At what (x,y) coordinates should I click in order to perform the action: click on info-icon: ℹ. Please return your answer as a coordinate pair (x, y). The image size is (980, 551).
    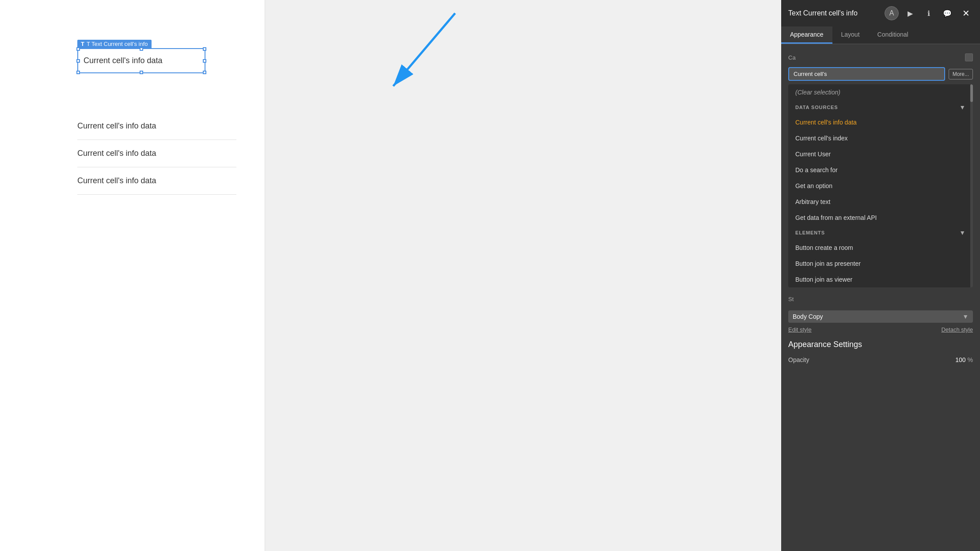
    Looking at the image, I should click on (929, 13).